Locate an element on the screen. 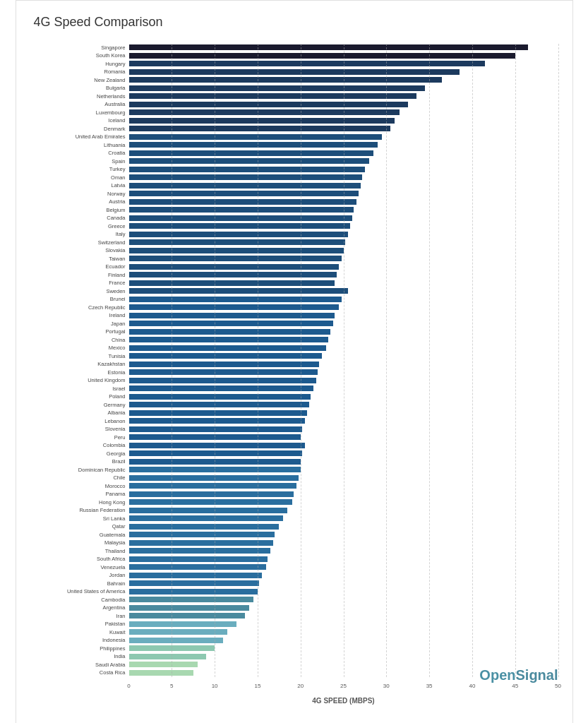 This screenshot has height=723, width=588. bar-row: Cambodia is located at coordinates (294, 599).